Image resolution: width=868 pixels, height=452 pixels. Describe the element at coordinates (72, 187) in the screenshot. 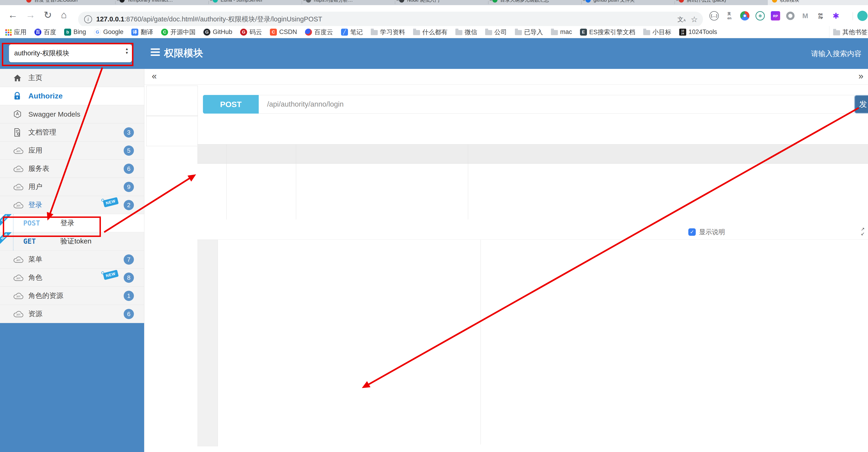

I see `sidebar-item-用户: API用户9` at that location.